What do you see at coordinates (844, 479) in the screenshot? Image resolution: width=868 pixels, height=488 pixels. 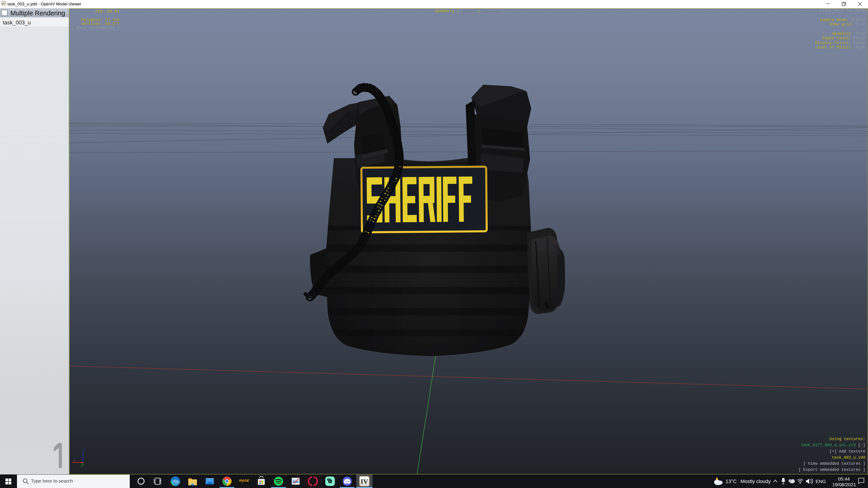 I see `svg-text: 05:44` at bounding box center [844, 479].